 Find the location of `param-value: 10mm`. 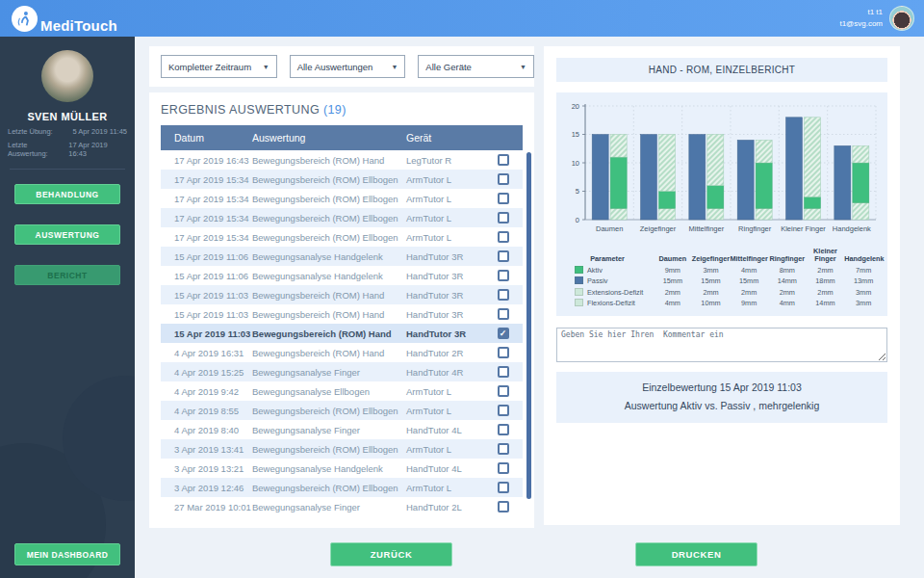

param-value: 10mm is located at coordinates (711, 302).